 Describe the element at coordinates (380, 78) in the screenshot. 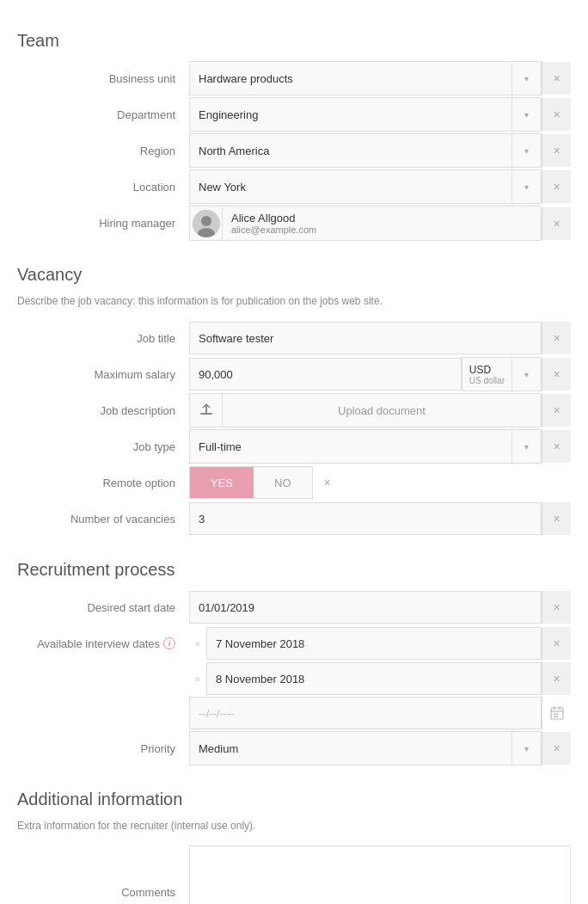

I see `business-unit-wrapper: Hardware products ▾ ×` at that location.